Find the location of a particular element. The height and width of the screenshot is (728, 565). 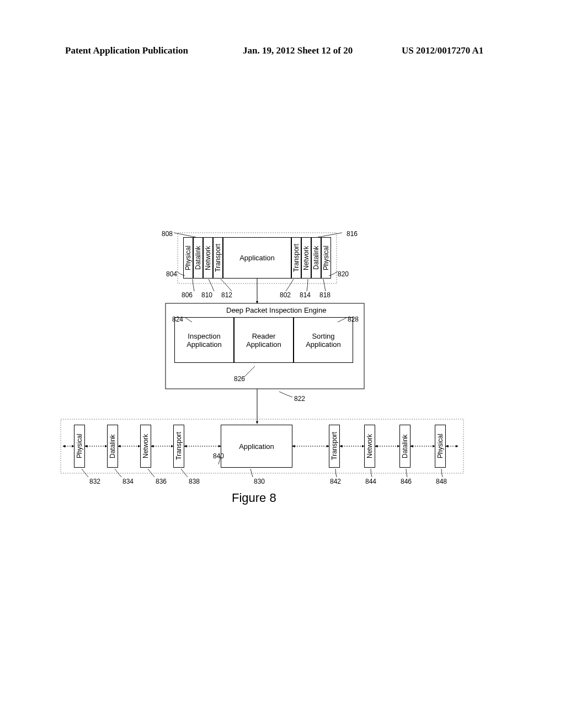

ref-804: 804 is located at coordinates (172, 274).